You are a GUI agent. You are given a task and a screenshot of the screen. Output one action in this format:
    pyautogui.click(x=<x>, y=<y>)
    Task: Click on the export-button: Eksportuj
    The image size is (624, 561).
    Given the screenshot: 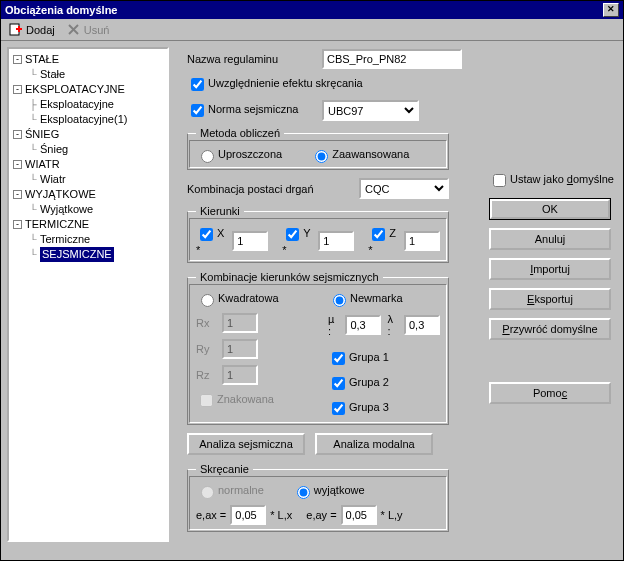 What is the action you would take?
    pyautogui.click(x=550, y=299)
    